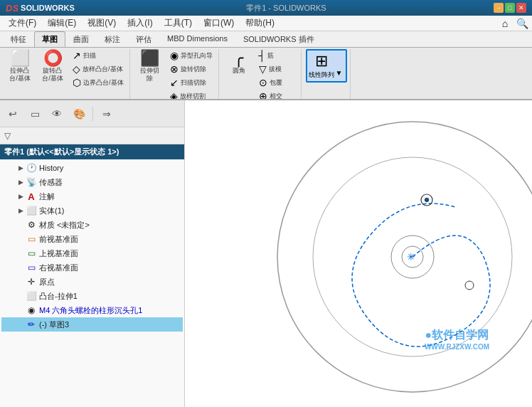 Image resolution: width=532 pixels, height=407 pixels. Describe the element at coordinates (262, 56) in the screenshot. I see `rib-icon: ┤` at that location.